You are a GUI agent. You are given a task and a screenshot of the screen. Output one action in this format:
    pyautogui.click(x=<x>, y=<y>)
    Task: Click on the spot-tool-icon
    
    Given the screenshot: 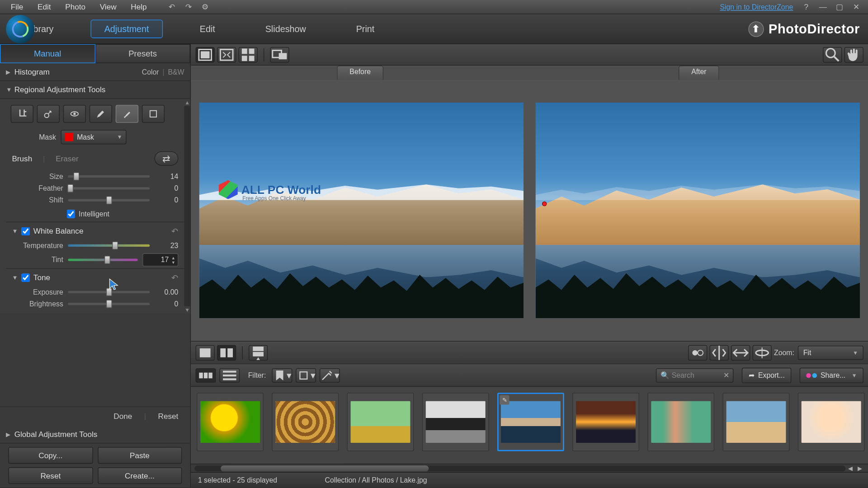 What is the action you would take?
    pyautogui.click(x=48, y=114)
    